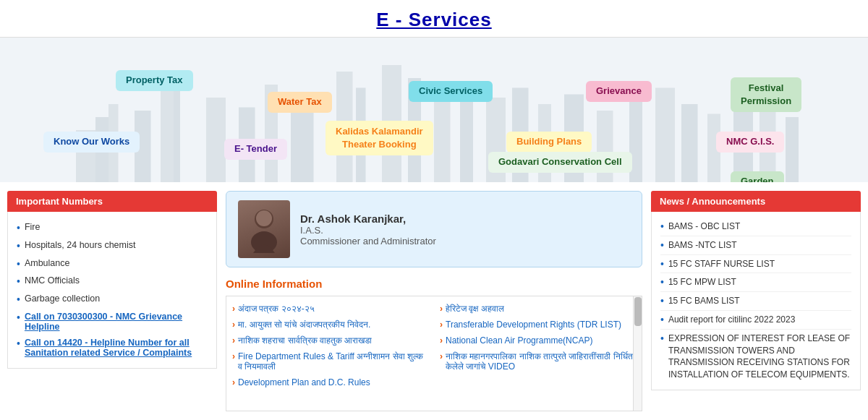 This screenshot has height=420, width=868. I want to click on scrollbar-track, so click(637, 353).